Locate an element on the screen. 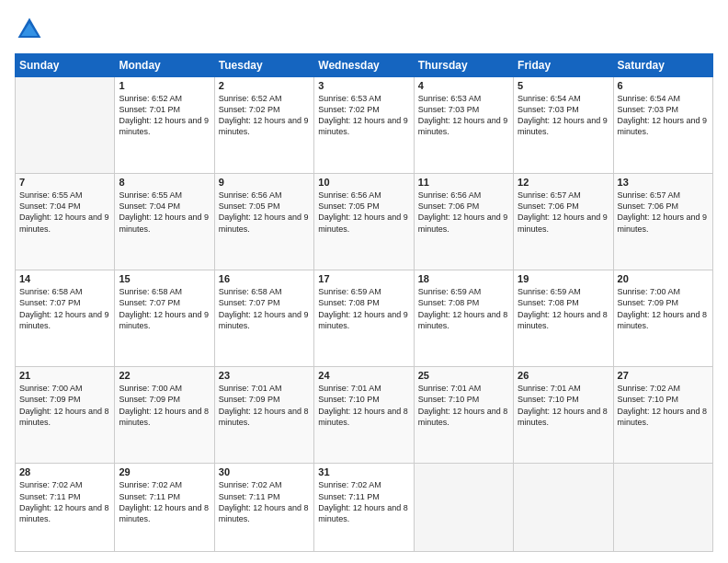 This screenshot has height=563, width=728. calendar-day-header: Sunday is located at coordinates (65, 66).